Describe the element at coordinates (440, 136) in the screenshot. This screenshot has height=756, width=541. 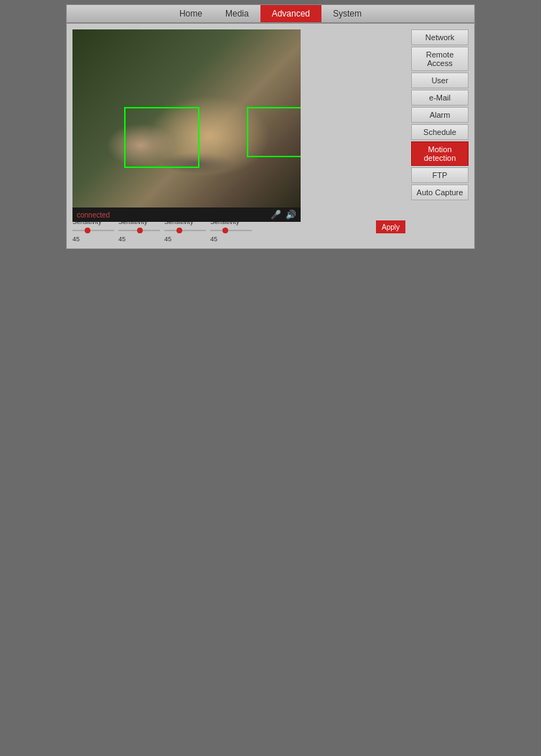
I see `sidebar: Network Remote Access User e-Mail Alarm …` at that location.